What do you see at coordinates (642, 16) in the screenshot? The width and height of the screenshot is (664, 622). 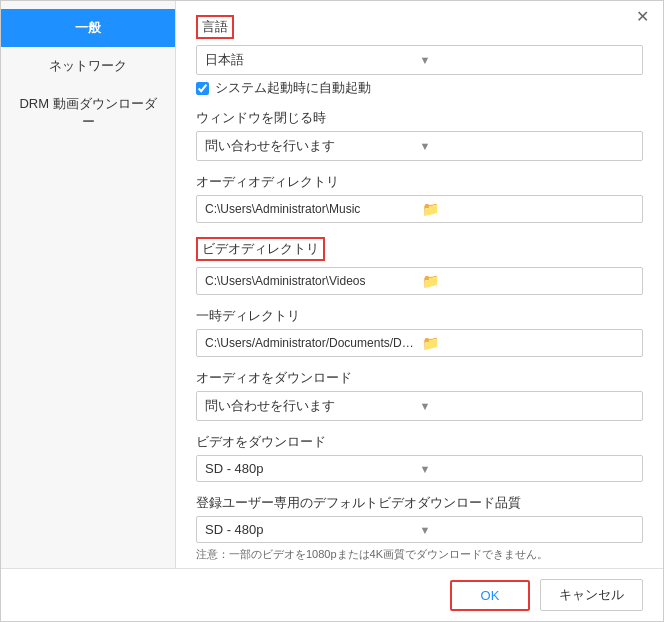 I see `close-button: ✕` at bounding box center [642, 16].